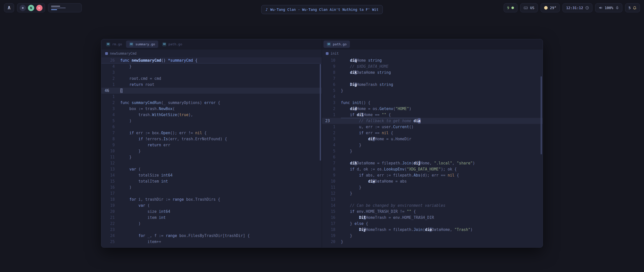 The height and width of the screenshot is (272, 644). Describe the element at coordinates (212, 53) in the screenshot. I see `breadcrumb: newSummaryCmd` at that location.